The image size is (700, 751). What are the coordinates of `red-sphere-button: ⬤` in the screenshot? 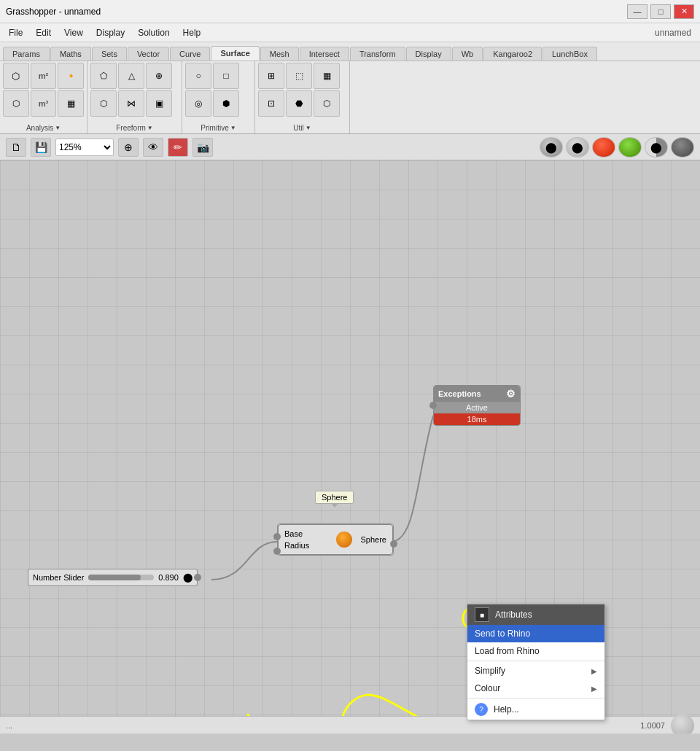 It's located at (604, 147).